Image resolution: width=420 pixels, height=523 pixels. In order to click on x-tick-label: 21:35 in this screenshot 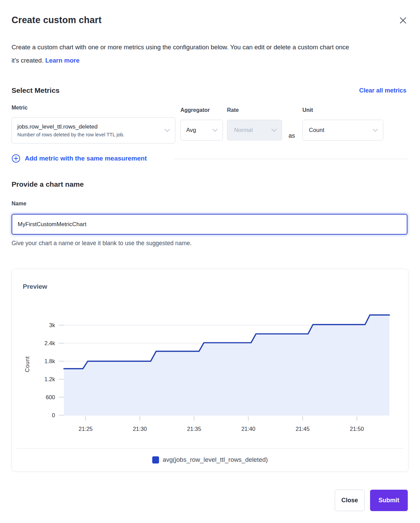, I will do `click(194, 429)`.